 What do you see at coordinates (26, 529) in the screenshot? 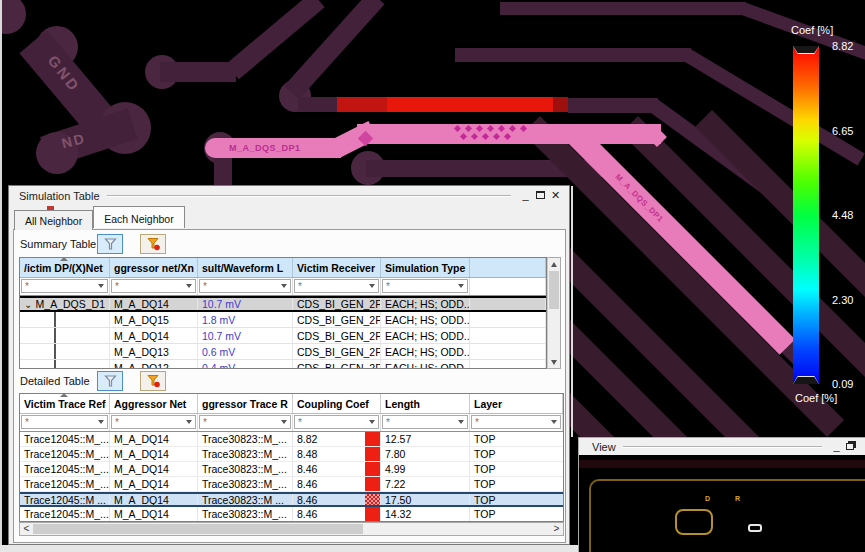
I see `scroll-left-icon: <` at bounding box center [26, 529].